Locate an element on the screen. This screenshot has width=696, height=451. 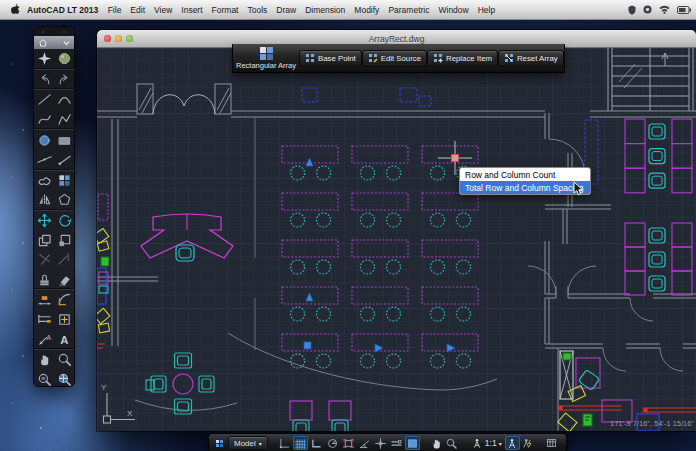
menu-item-view: View is located at coordinates (164, 10).